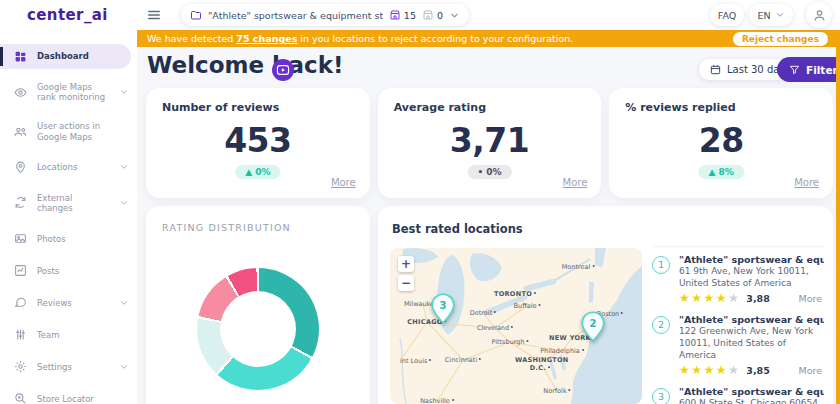 The height and width of the screenshot is (404, 840). What do you see at coordinates (483, 313) in the screenshot?
I see `map-city-label: Detroit` at bounding box center [483, 313].